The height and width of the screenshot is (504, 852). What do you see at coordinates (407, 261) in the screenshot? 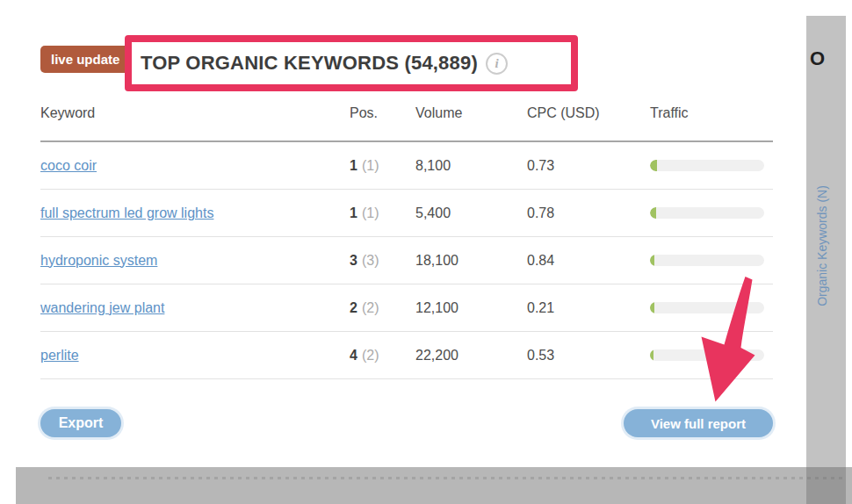
I see `keyword-row: hydroponic system3(3)18,1000.84` at bounding box center [407, 261].